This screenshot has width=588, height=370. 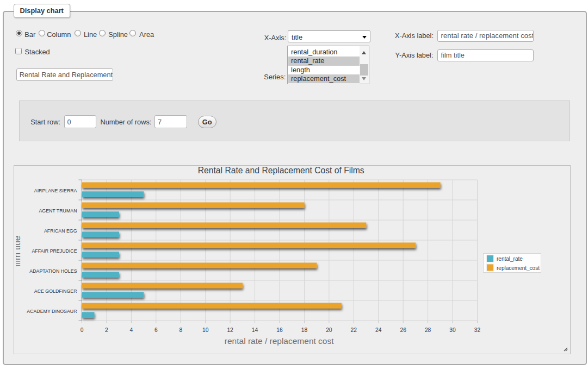 I want to click on svg-text: film title, so click(x=19, y=252).